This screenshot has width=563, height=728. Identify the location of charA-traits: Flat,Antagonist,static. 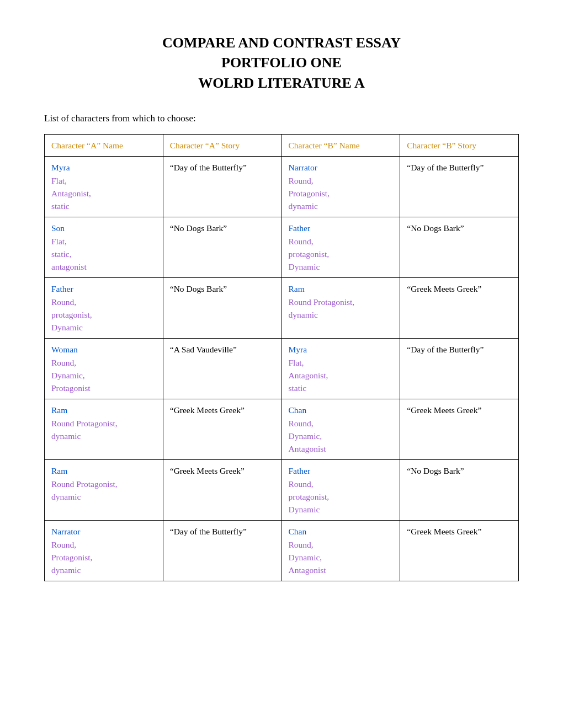
(71, 194).